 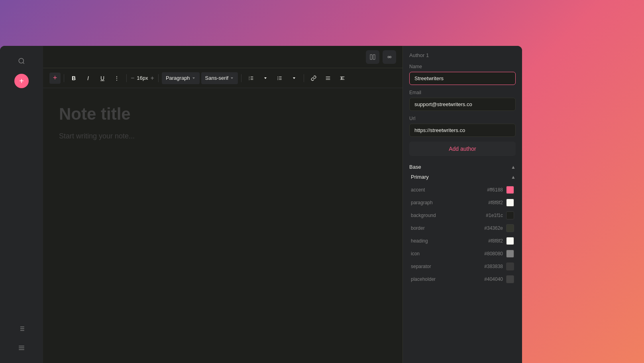 What do you see at coordinates (143, 78) in the screenshot?
I see `font-size-control: − 16px +` at bounding box center [143, 78].